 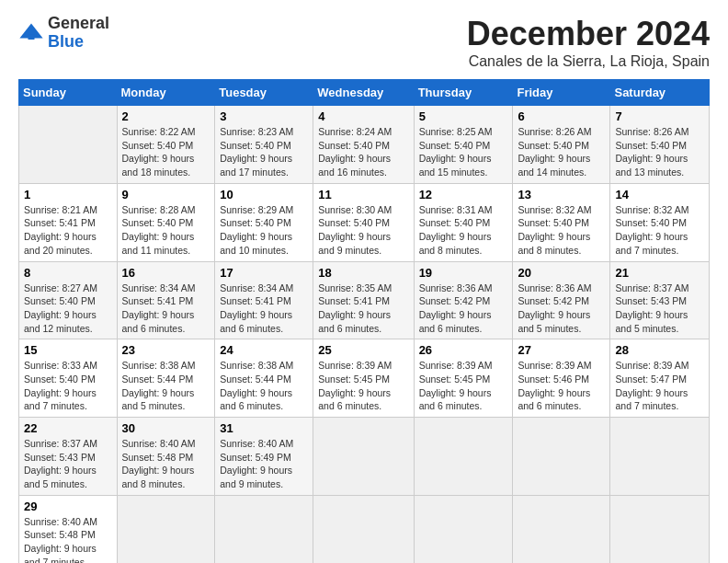 What do you see at coordinates (363, 116) in the screenshot?
I see `day-number: 4` at bounding box center [363, 116].